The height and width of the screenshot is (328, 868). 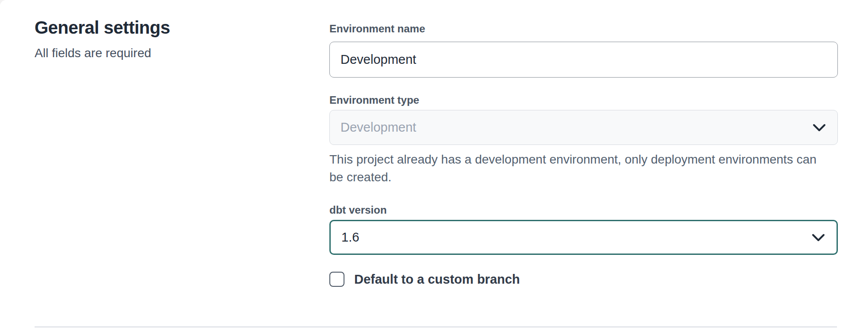 I want to click on custom-branch-checkbox, so click(x=337, y=279).